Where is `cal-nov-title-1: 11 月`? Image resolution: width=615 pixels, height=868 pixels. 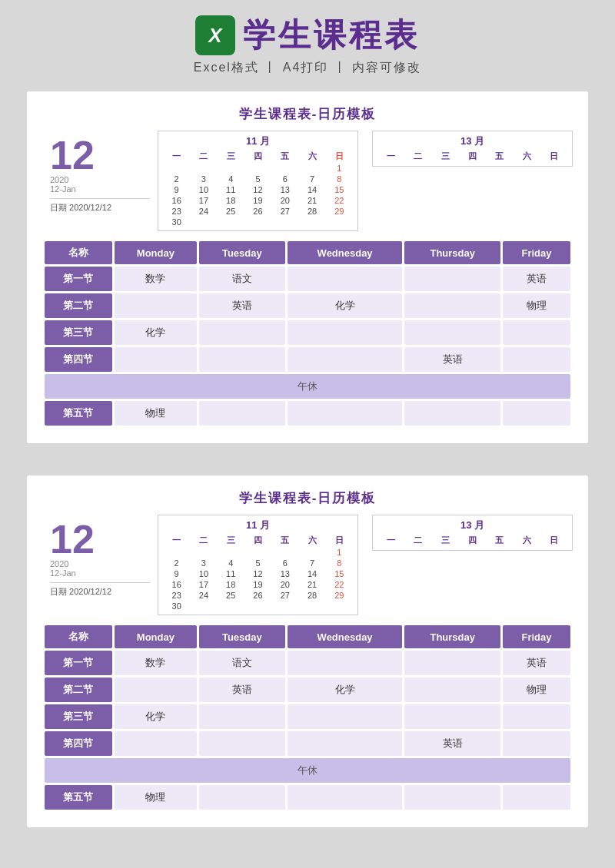 cal-nov-title-1: 11 月 is located at coordinates (258, 141).